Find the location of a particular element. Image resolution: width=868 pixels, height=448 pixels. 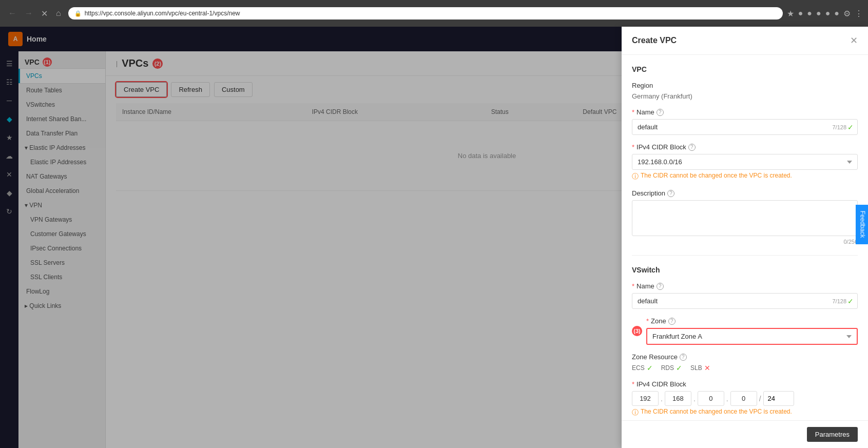

sidebar-item-vpcs: VPCs is located at coordinates (62, 76).